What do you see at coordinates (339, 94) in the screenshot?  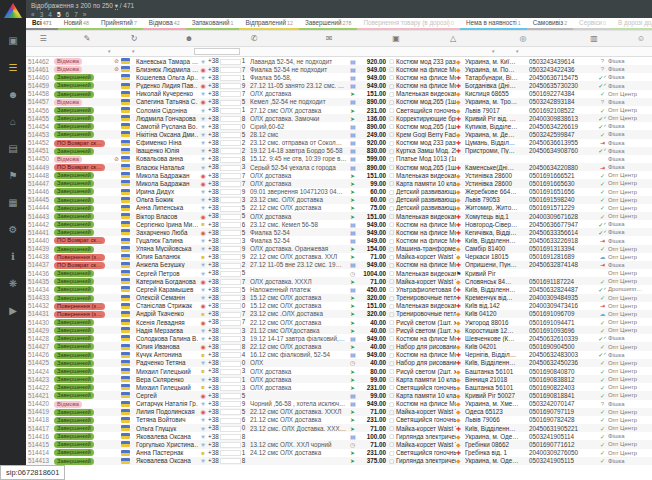 I see `table-row: 514458ЗавершенийНиколай Кучеренко✳+387ОЛ…` at bounding box center [339, 94].